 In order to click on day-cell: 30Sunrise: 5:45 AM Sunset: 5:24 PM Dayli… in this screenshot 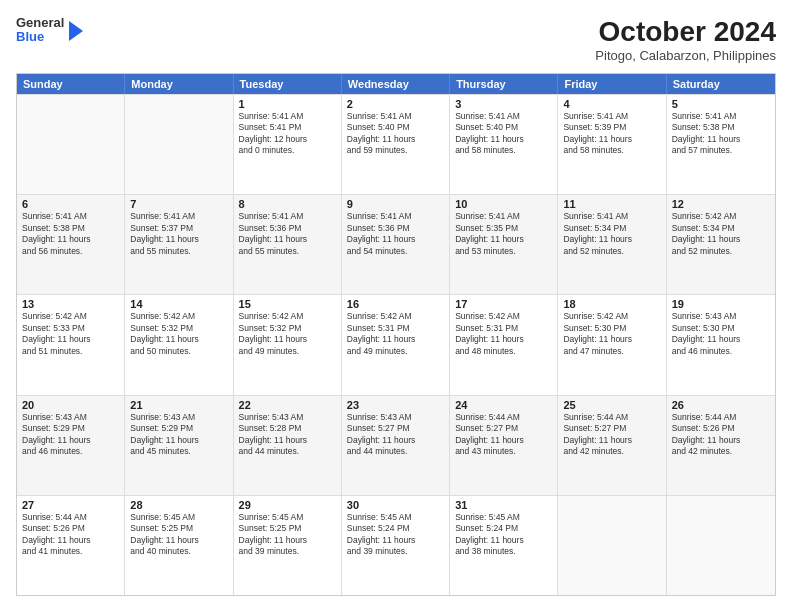, I will do `click(396, 546)`.